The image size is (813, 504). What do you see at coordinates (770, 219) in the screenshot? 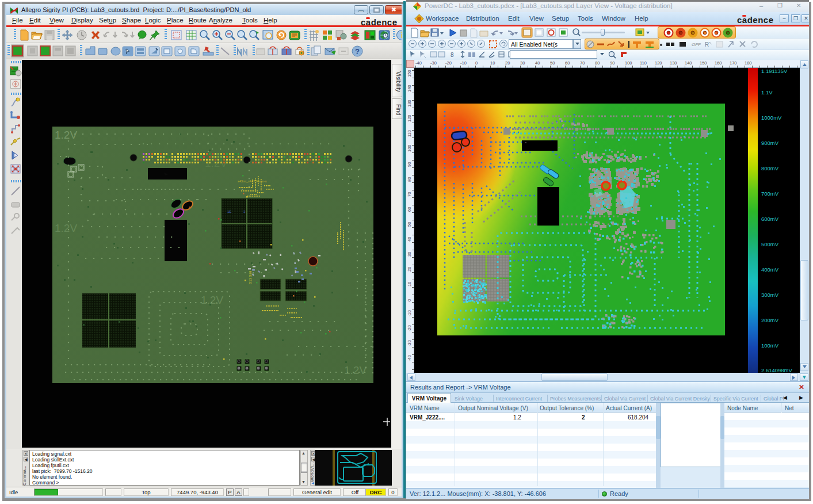
I see `svg-text: 600mV` at bounding box center [770, 219].